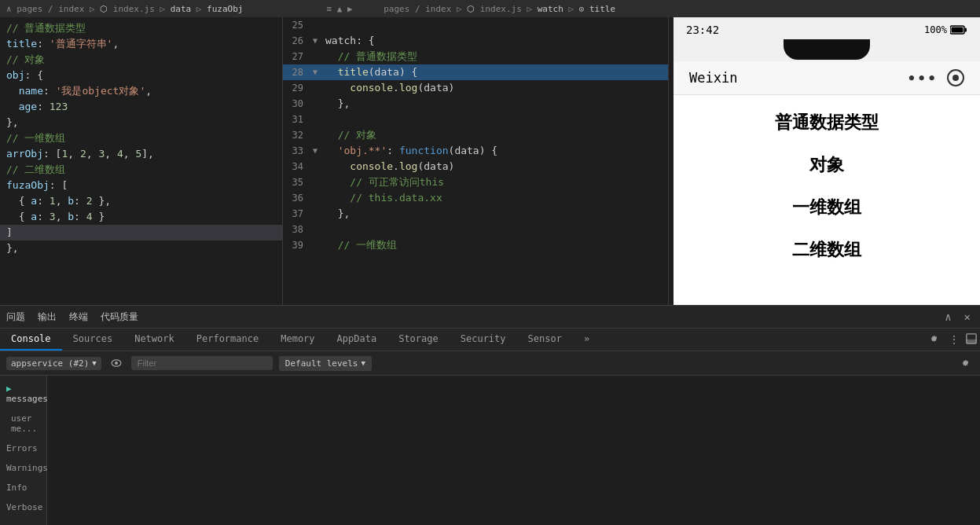 This screenshot has height=525, width=980. What do you see at coordinates (24, 487) in the screenshot?
I see `sidebar-item-info: Info` at bounding box center [24, 487].